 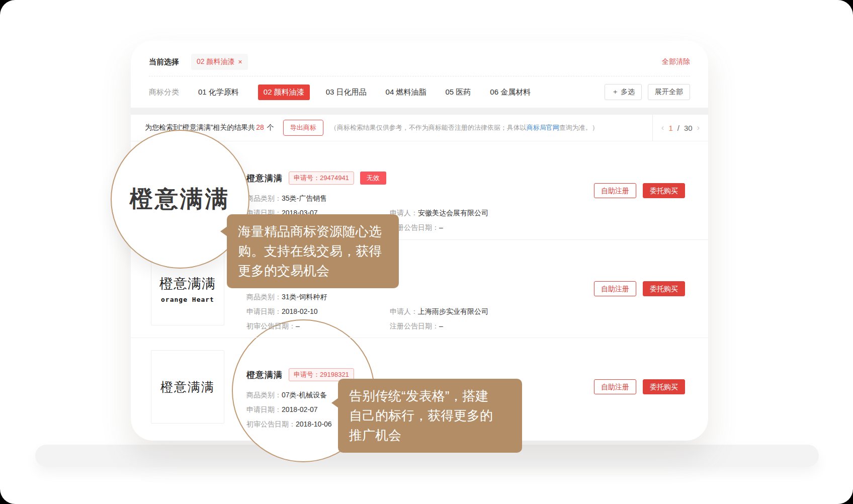 I want to click on tag-close-icon: ×, so click(x=240, y=62).